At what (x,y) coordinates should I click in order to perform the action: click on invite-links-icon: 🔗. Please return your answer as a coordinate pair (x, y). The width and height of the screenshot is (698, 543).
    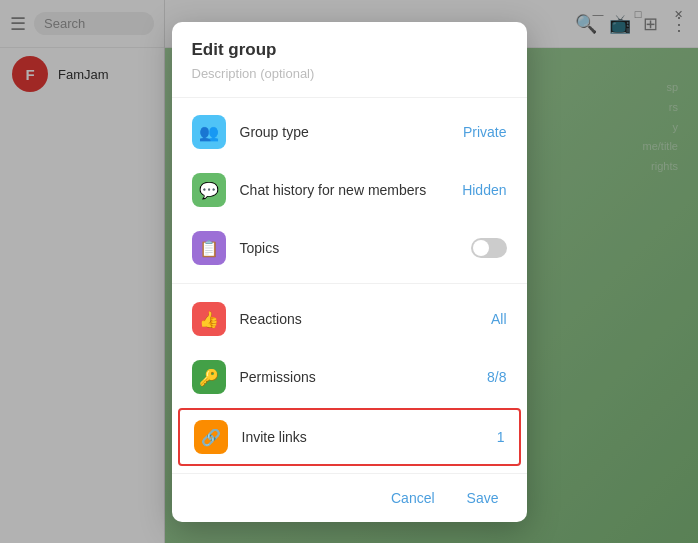
    Looking at the image, I should click on (211, 437).